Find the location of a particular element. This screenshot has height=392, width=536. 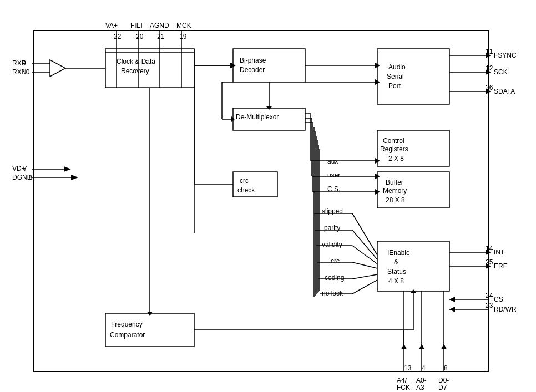

va-plus-label: VA+ is located at coordinates (112, 26).